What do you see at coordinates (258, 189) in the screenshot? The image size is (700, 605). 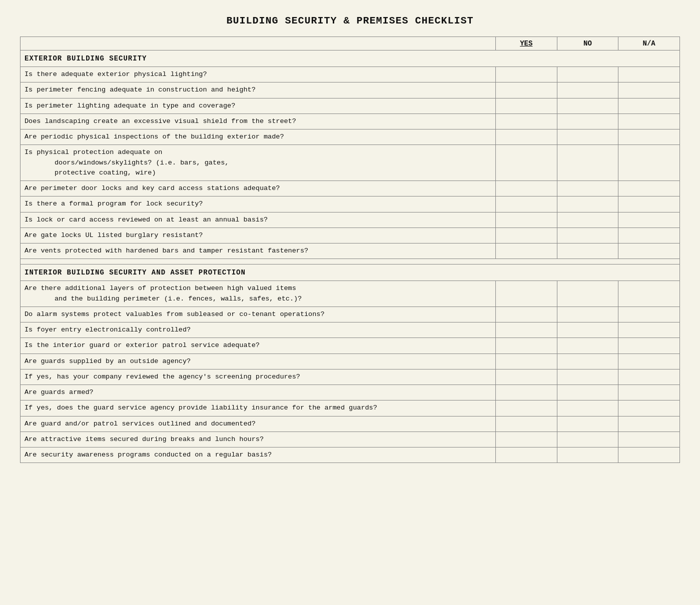 I see `question-q7: Are perimeter door locks and key card ac…` at bounding box center [258, 189].